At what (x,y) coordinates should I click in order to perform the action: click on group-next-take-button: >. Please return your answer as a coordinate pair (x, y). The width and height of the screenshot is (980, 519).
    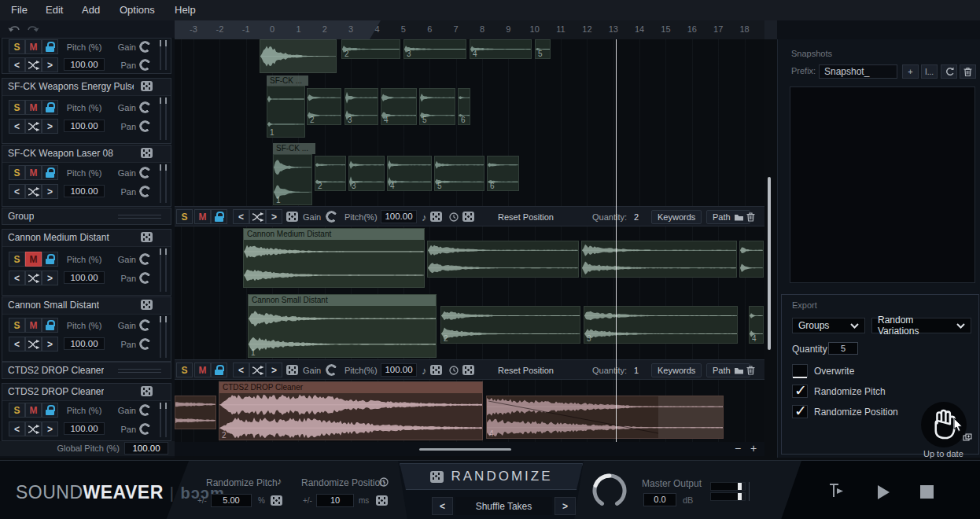
    Looking at the image, I should click on (274, 217).